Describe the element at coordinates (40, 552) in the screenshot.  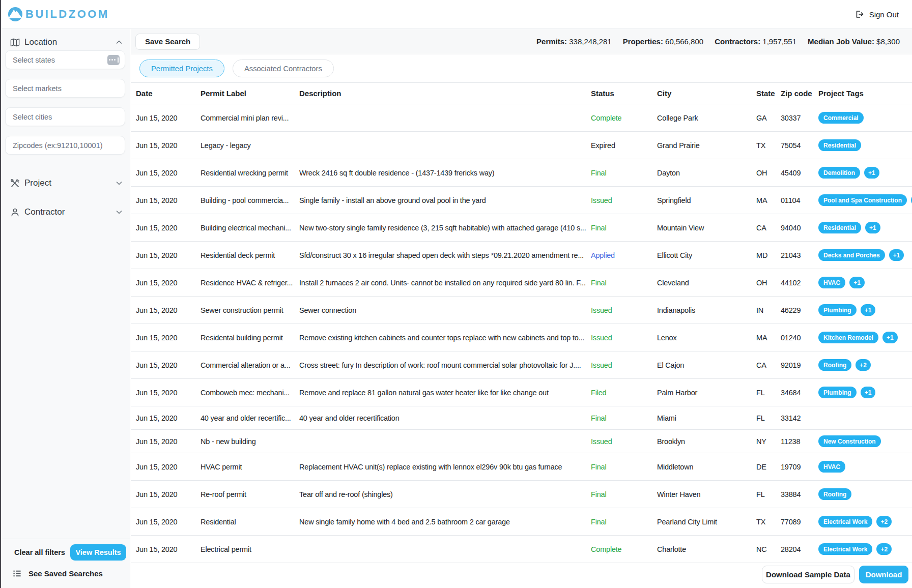
I see `clear-all-filters-button: Clear all filters` at that location.